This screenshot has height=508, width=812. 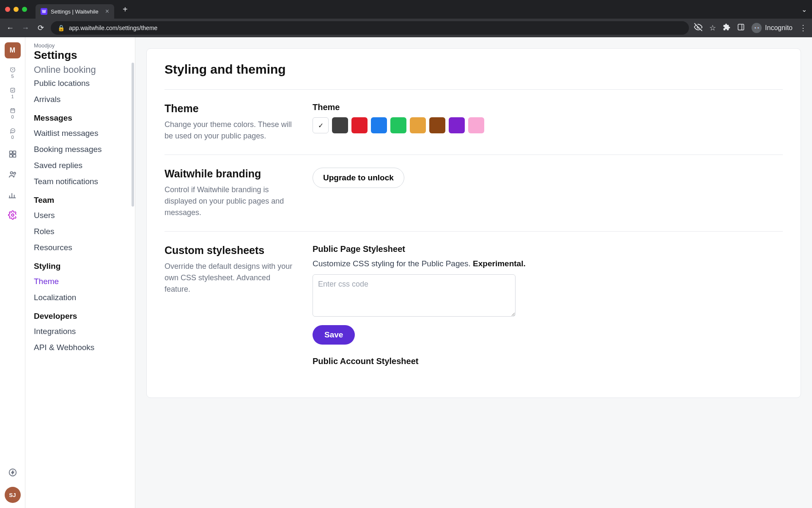 I want to click on rail-clock-icon: 5, so click(x=13, y=73).